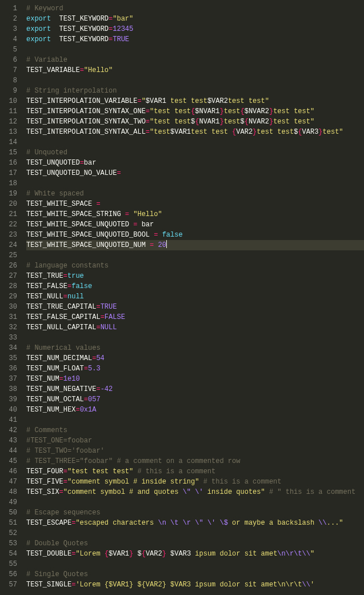  What do you see at coordinates (195, 235) in the screenshot?
I see `code-line: TEST_WHITE_SPACE_UNQUOTED_BOOL = false` at bounding box center [195, 235].